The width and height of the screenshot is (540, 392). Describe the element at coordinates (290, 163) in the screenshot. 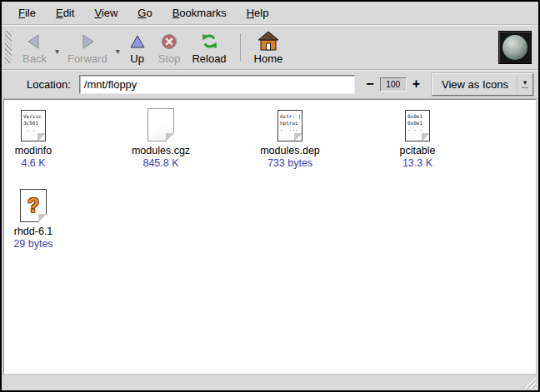

I see `file-size: 733 bytes` at that location.